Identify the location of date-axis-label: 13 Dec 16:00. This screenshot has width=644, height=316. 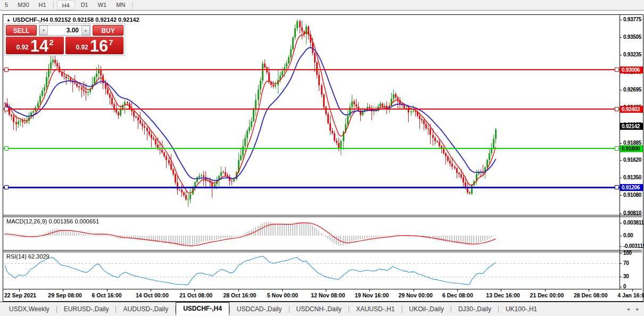
(503, 295).